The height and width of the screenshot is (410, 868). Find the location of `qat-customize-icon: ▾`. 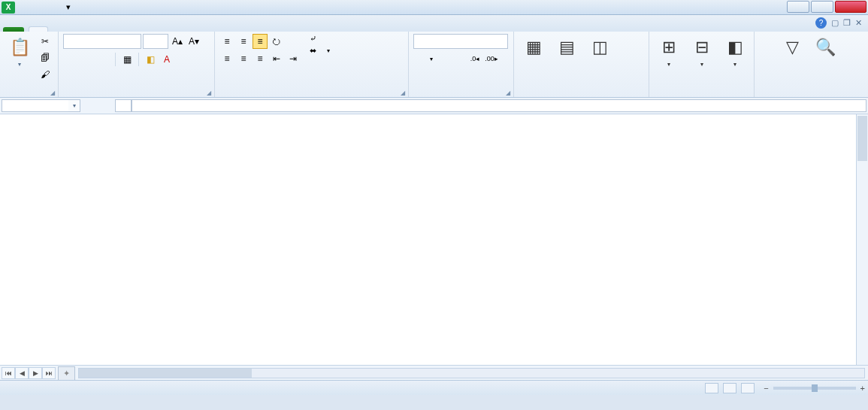

qat-customize-icon: ▾ is located at coordinates (68, 8).